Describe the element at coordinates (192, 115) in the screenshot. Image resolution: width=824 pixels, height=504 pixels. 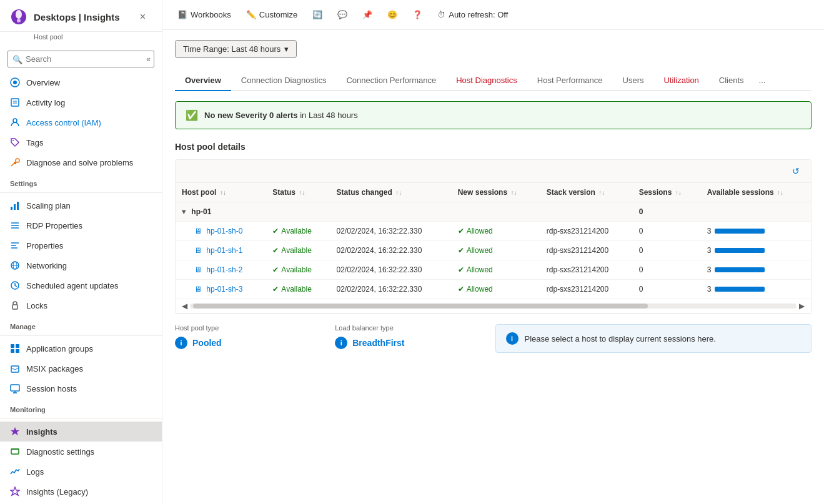
I see `alert-check-icon: ✅` at that location.